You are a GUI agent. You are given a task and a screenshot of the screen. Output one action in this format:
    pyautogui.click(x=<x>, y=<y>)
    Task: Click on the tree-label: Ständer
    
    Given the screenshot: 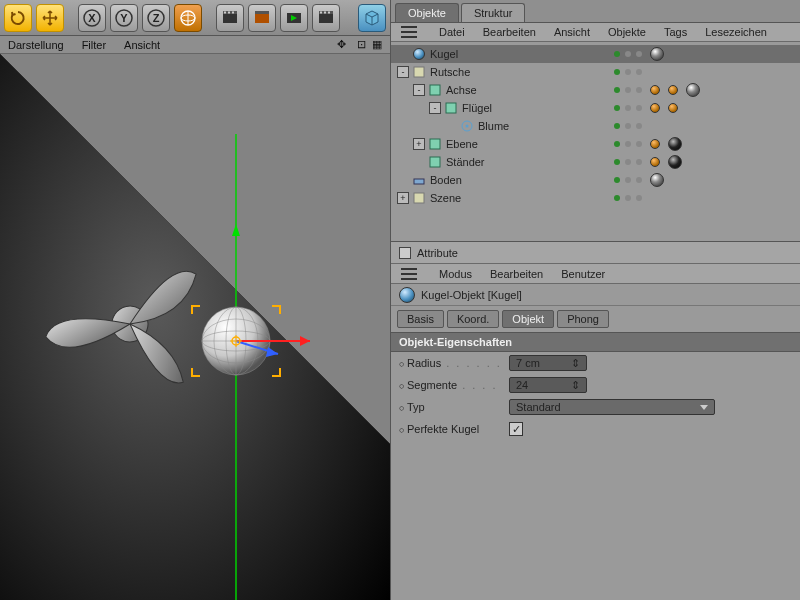 What is the action you would take?
    pyautogui.click(x=466, y=162)
    